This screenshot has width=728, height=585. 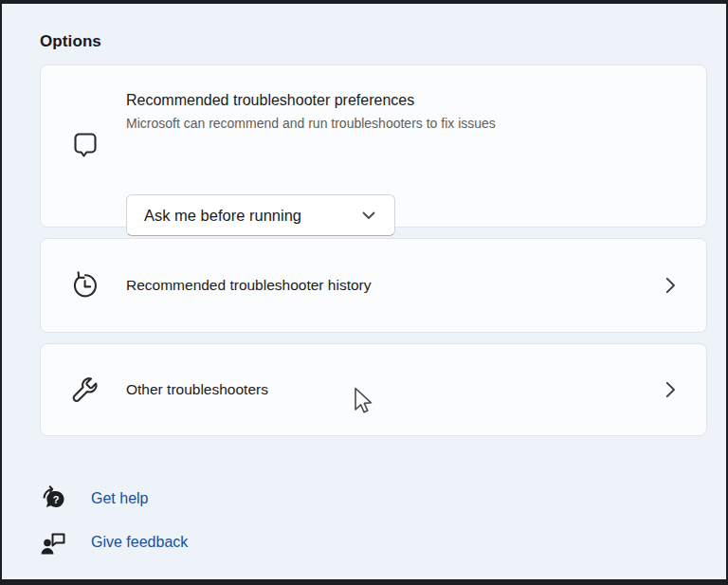 What do you see at coordinates (369, 216) in the screenshot?
I see `chevron-down-icon` at bounding box center [369, 216].